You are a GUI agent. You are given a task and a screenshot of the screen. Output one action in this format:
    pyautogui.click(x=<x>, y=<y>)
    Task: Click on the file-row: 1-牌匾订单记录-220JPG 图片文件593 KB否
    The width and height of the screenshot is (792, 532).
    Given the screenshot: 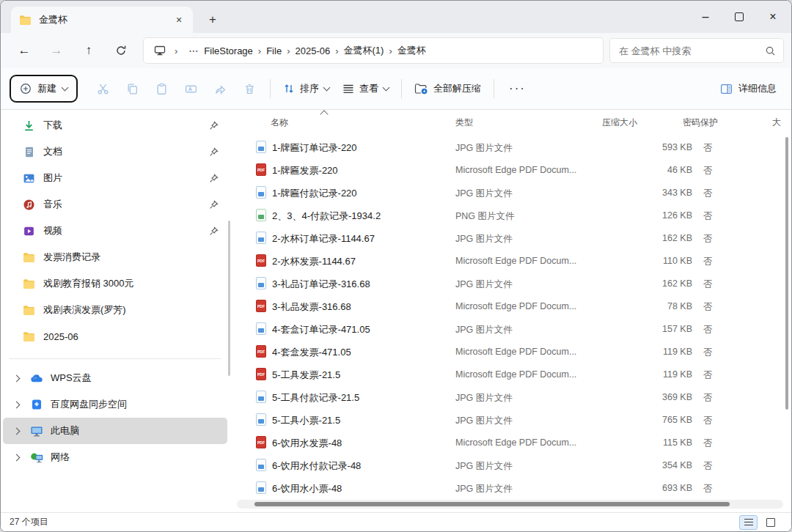 What is the action you would take?
    pyautogui.click(x=512, y=147)
    